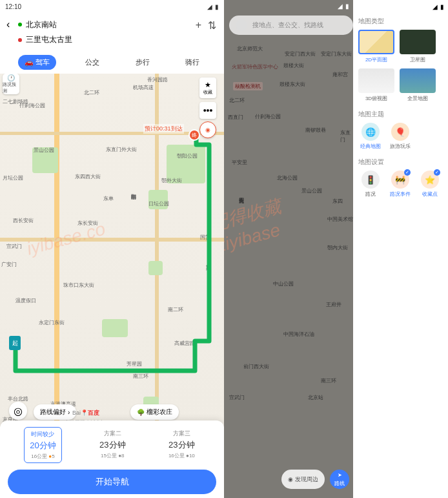 This screenshot has height=498, width=448. Describe the element at coordinates (182, 445) in the screenshot. I see `route-option-3: 方案三 23分钟 16公里 ●10` at that location.